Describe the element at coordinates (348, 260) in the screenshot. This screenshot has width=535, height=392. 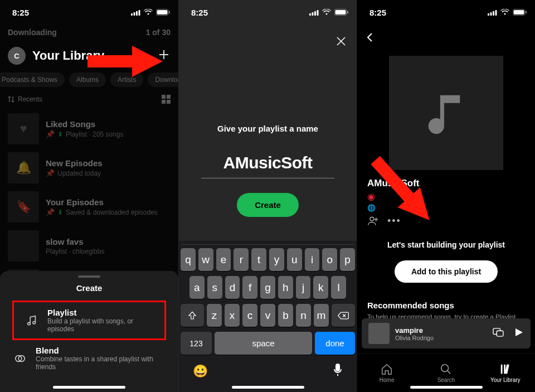
I see `key-p: p` at that location.